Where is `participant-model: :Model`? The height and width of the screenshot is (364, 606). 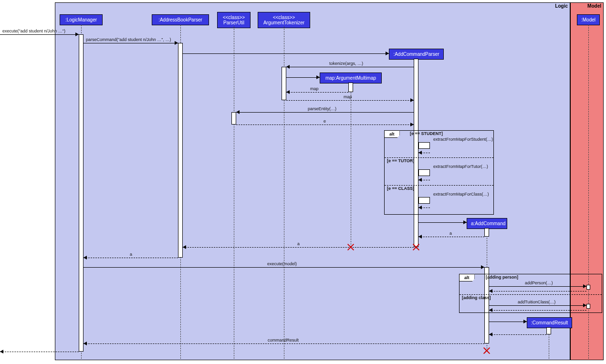
participant-model: :Model is located at coordinates (588, 20).